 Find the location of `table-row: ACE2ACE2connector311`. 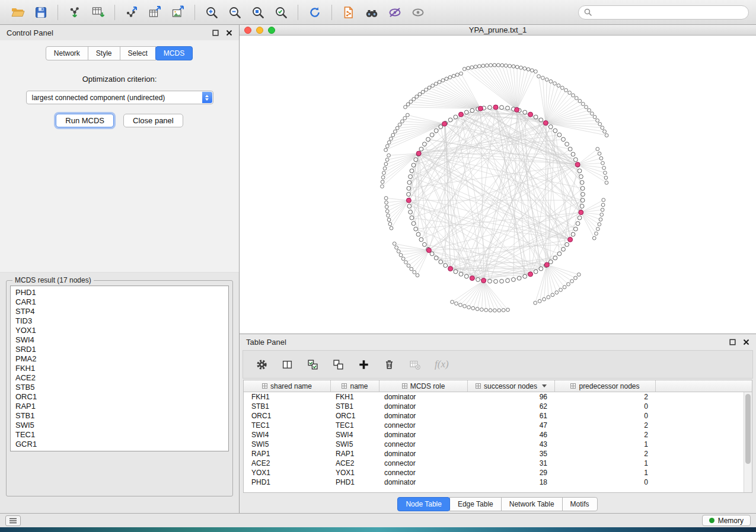

table-row: ACE2ACE2connector311 is located at coordinates (493, 463).